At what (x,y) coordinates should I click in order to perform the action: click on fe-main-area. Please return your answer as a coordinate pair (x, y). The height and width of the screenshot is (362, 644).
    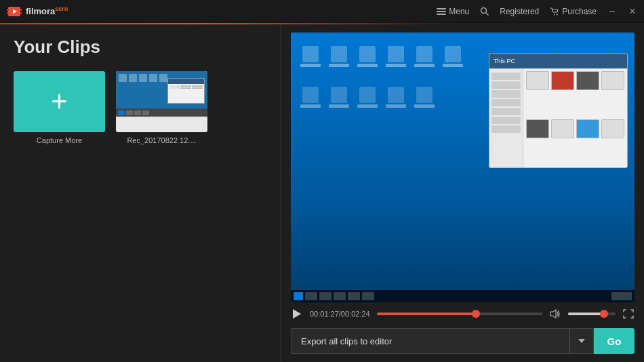
    Looking at the image, I should click on (575, 118).